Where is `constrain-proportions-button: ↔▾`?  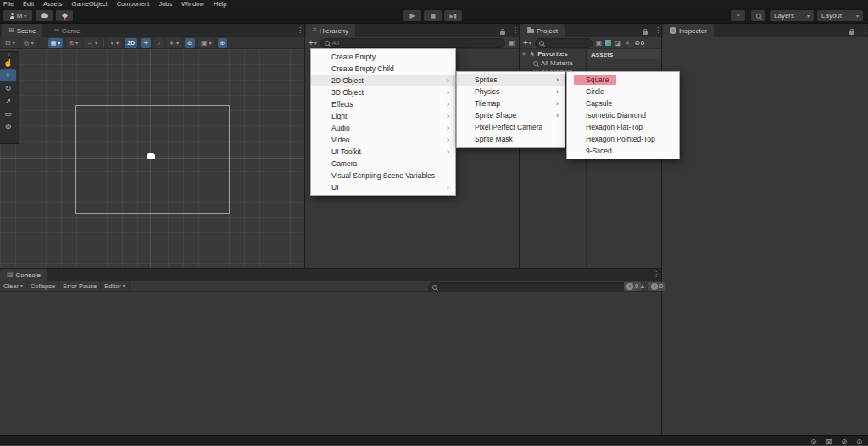 constrain-proportions-button: ↔▾ is located at coordinates (92, 43).